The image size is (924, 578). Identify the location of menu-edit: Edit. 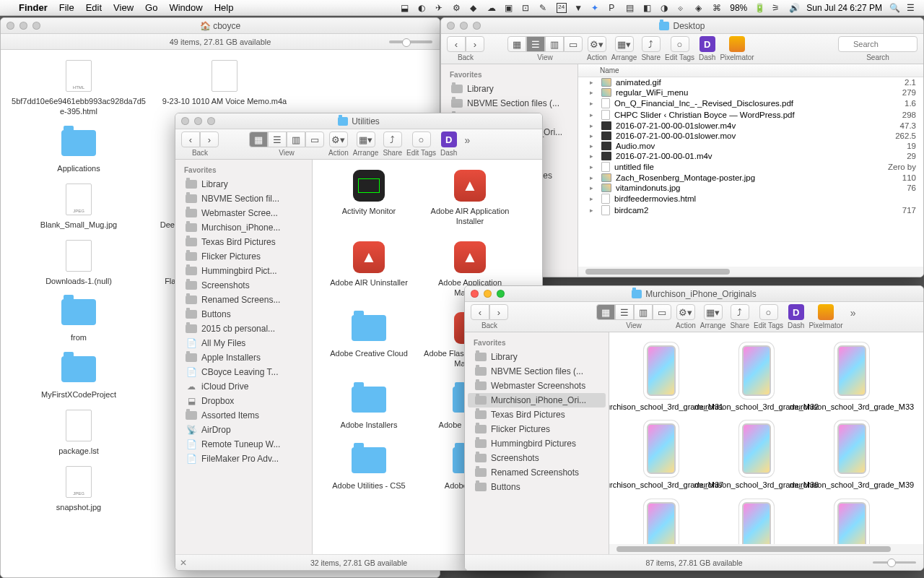
(94, 7).